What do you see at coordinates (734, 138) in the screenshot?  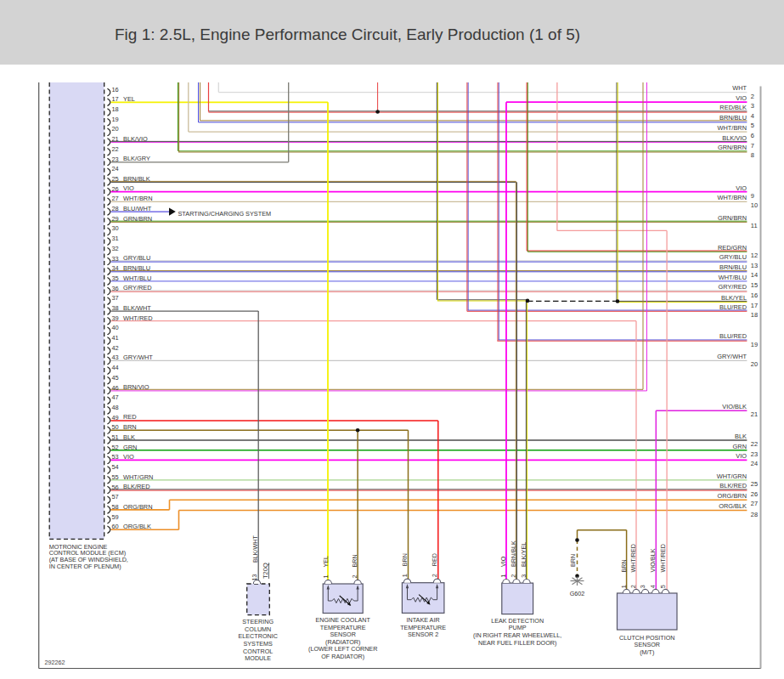 I see `svg-text: BLK/VIO` at bounding box center [734, 138].